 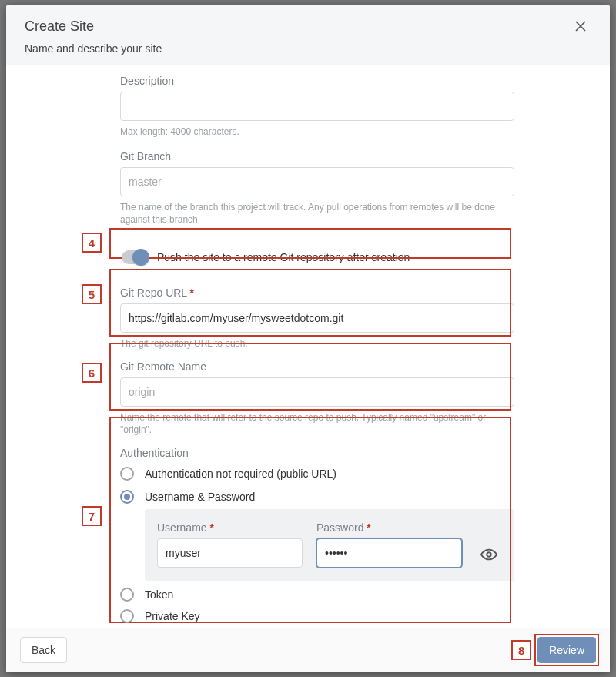 What do you see at coordinates (317, 132) in the screenshot?
I see `description-hint: Max length: 4000 characters.` at bounding box center [317, 132].